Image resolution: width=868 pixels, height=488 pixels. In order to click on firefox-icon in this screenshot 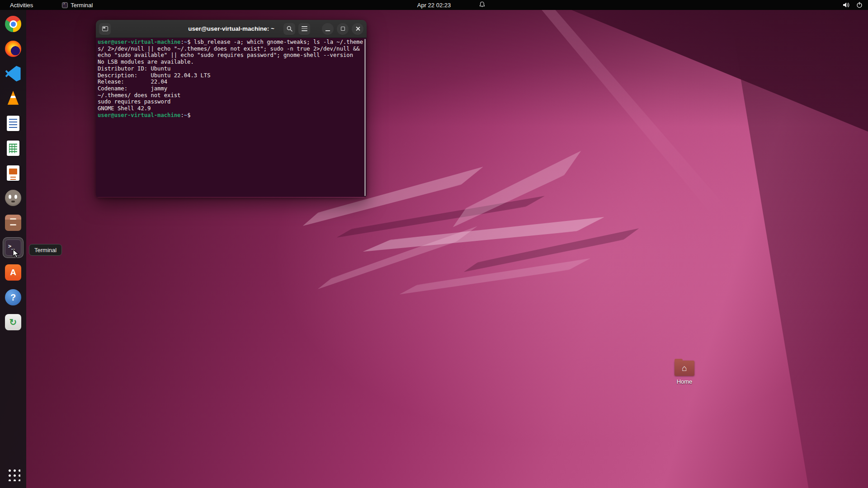, I will do `click(13, 49)`.